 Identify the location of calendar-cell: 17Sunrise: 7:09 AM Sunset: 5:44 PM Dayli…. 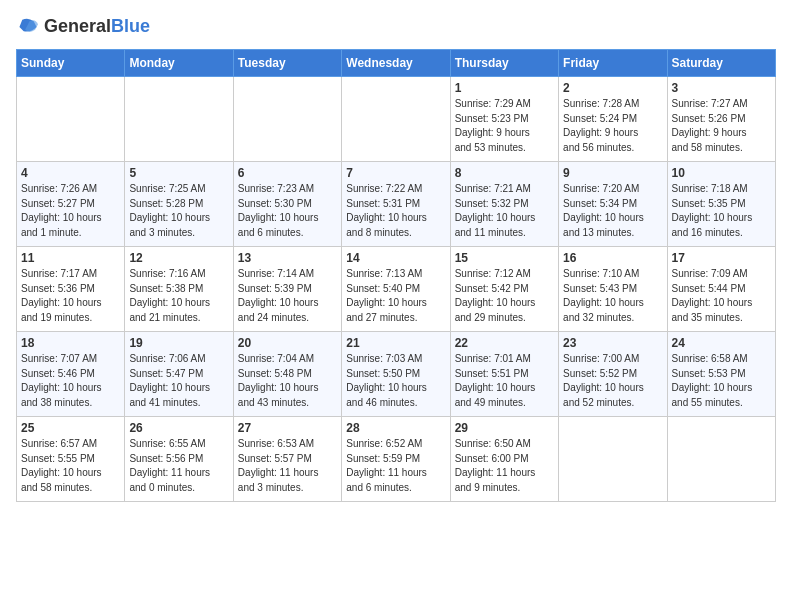
(721, 290).